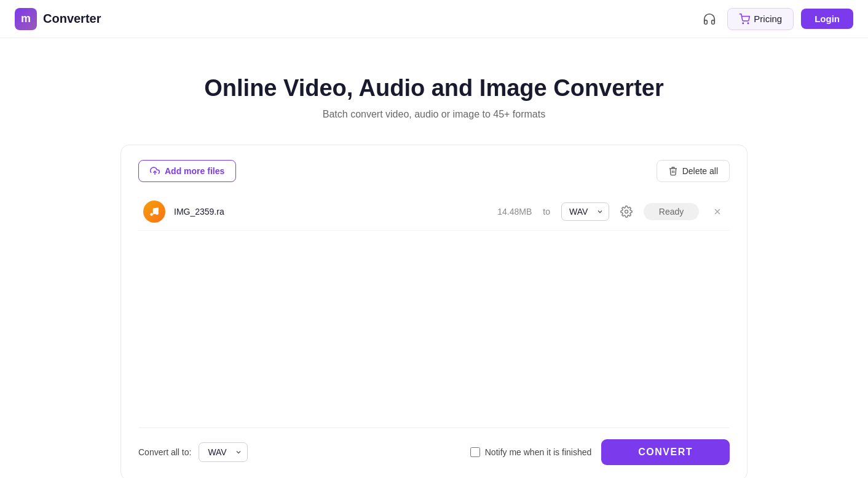  What do you see at coordinates (434, 212) in the screenshot?
I see `file-row: IMG_2359.ra 14.48MB to WAV MP3 AAC FLAC …` at bounding box center [434, 212].